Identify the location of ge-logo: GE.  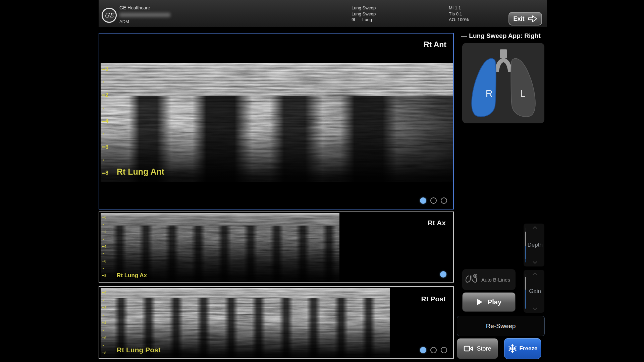
(109, 15).